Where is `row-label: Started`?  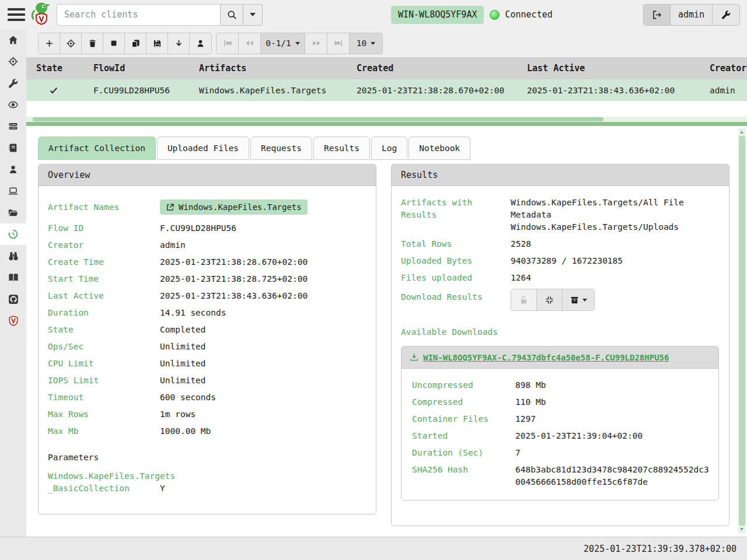
row-label: Started is located at coordinates (463, 436).